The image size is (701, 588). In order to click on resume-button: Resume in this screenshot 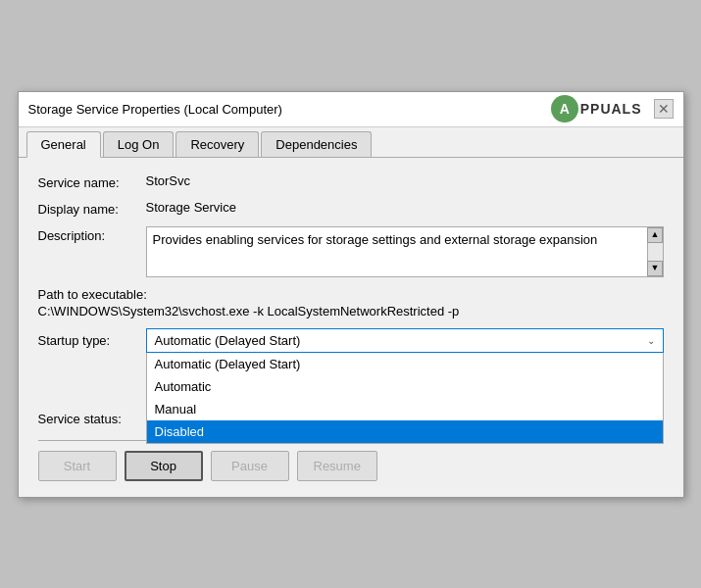, I will do `click(337, 466)`.